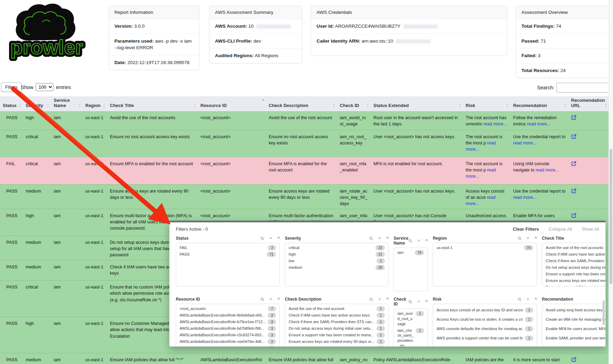 Image resolution: width=613 pixels, height=364 pixels. Describe the element at coordinates (228, 346) in the screenshot. I see `filter-option: AWSSSO-d7b388...-DO-NOT-DELETE 1` at that location.